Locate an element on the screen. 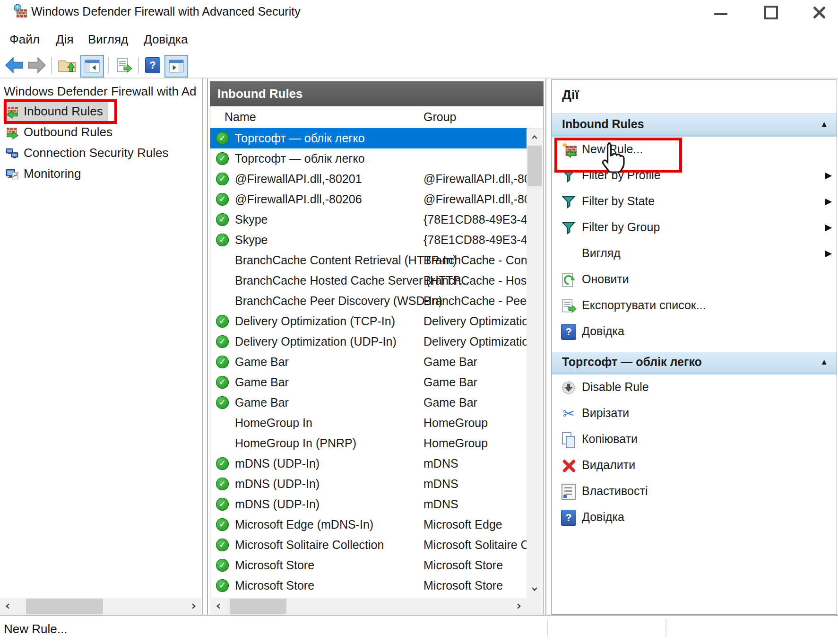 Image resolution: width=838 pixels, height=644 pixels. rule-row: ✓ BranchCache Content Retrieval (HTTP-In… is located at coordinates (369, 260).